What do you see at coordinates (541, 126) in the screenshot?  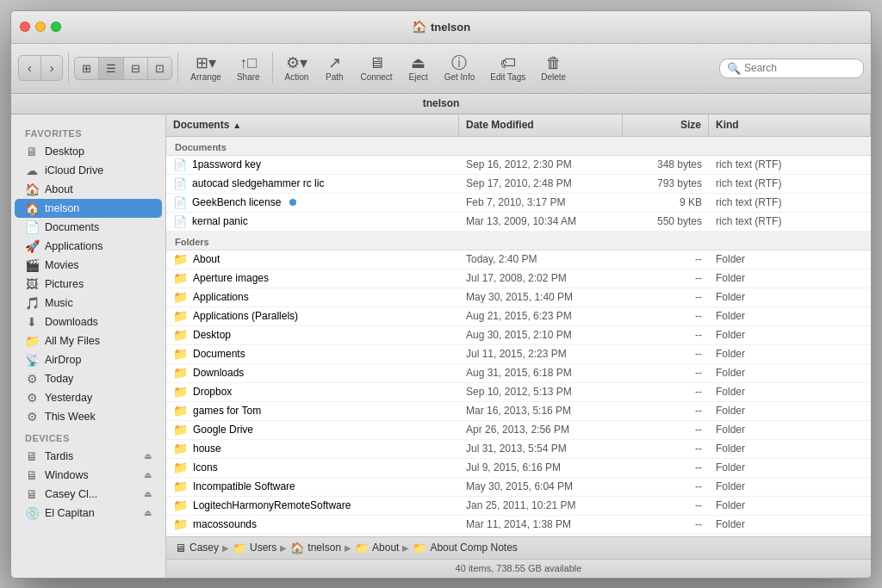 I see `col-header-date: Date Modified` at bounding box center [541, 126].